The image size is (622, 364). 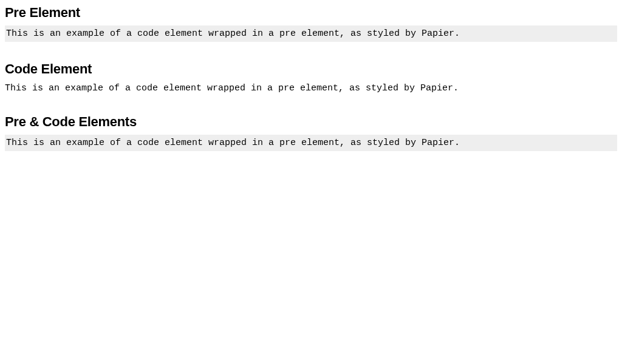 I want to click on section-pre-code-elements: Pre & Code Elements This is an example o…, so click(x=311, y=132).